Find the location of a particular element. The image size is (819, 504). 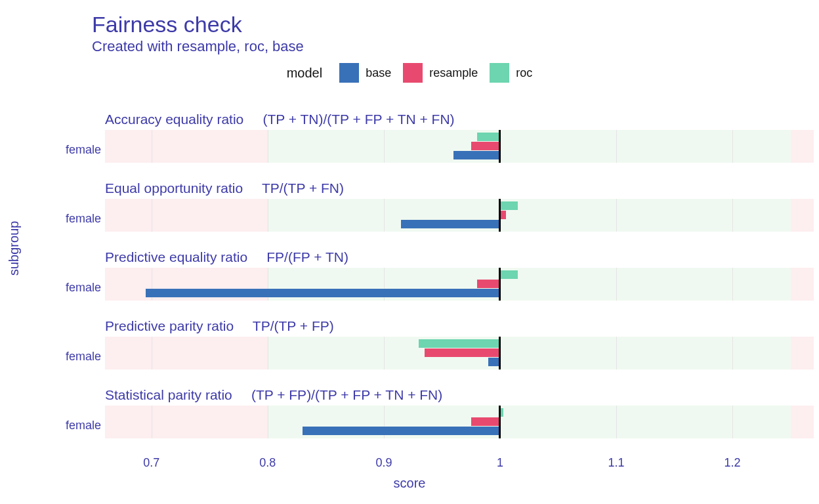

legend: model base resample roc is located at coordinates (410, 73).